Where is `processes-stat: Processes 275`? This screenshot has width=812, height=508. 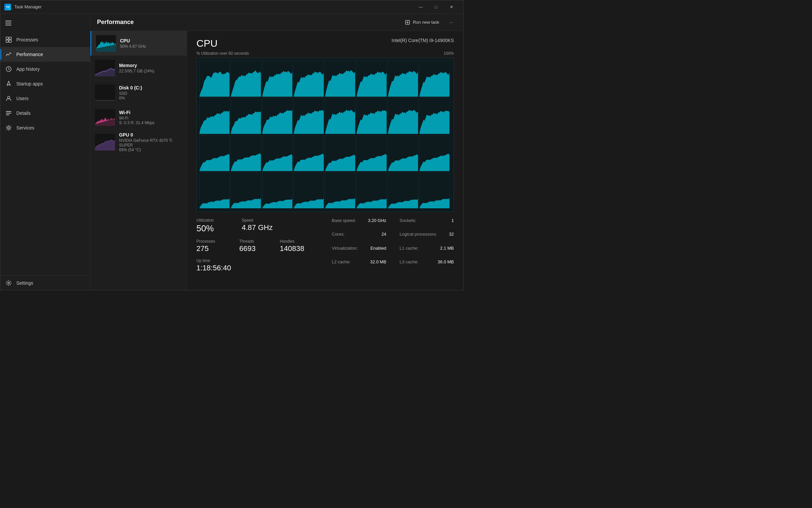 processes-stat: Processes 275 is located at coordinates (213, 246).